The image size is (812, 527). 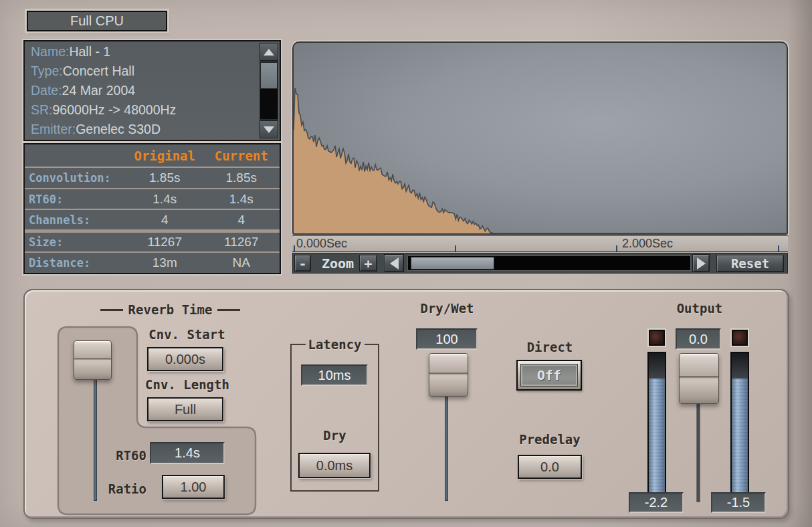 What do you see at coordinates (97, 21) in the screenshot?
I see `full-cpu-button: Full CPU` at bounding box center [97, 21].